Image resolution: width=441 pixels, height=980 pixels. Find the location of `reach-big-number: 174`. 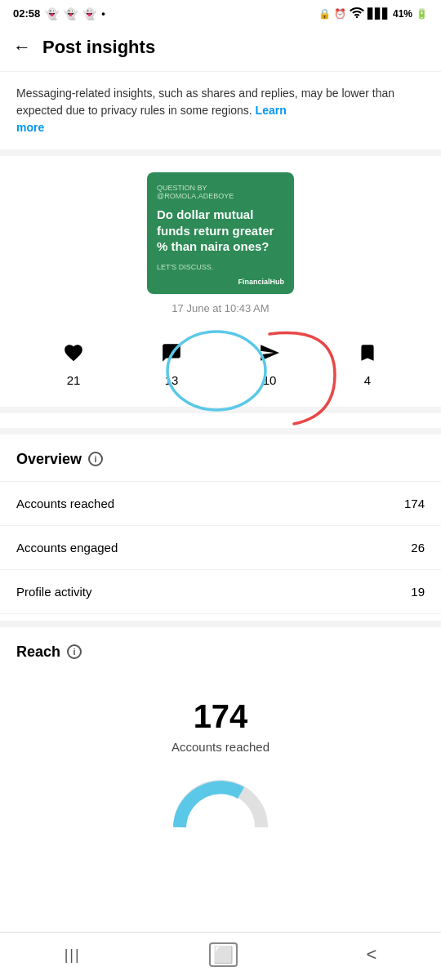

reach-big-number: 174 is located at coordinates (220, 717).